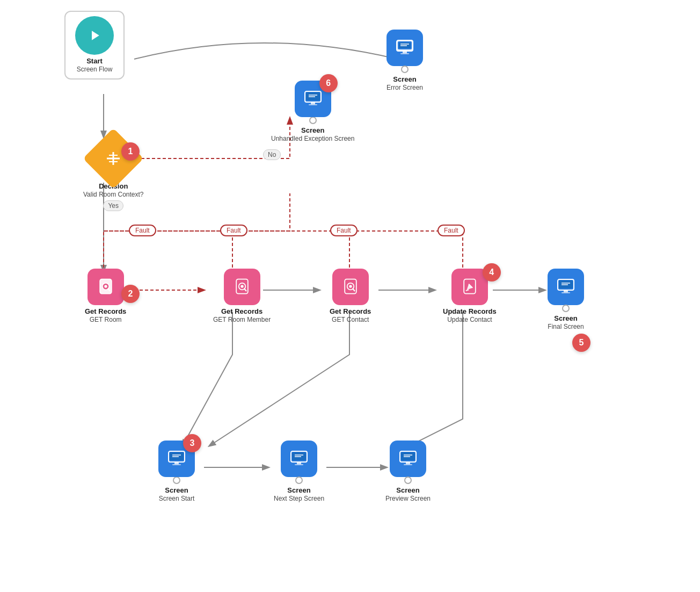 This screenshot has width=700, height=592. What do you see at coordinates (192, 443) in the screenshot?
I see `badge-3: 3` at bounding box center [192, 443].